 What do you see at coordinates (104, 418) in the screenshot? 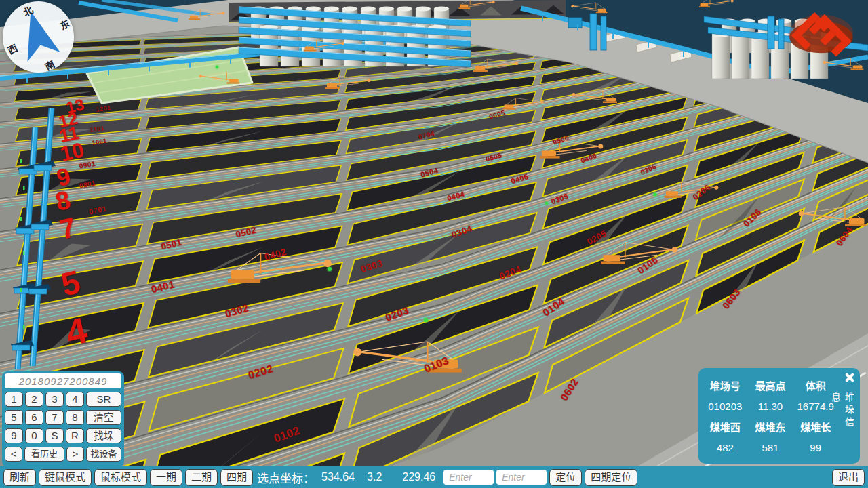
I see `keypad-button-清空: 清空` at bounding box center [104, 418].